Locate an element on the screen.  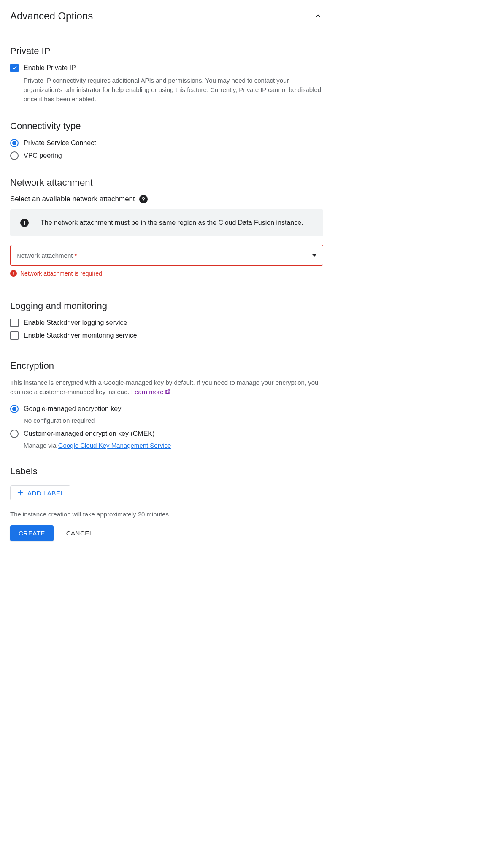
error-icon: ! is located at coordinates (14, 273).